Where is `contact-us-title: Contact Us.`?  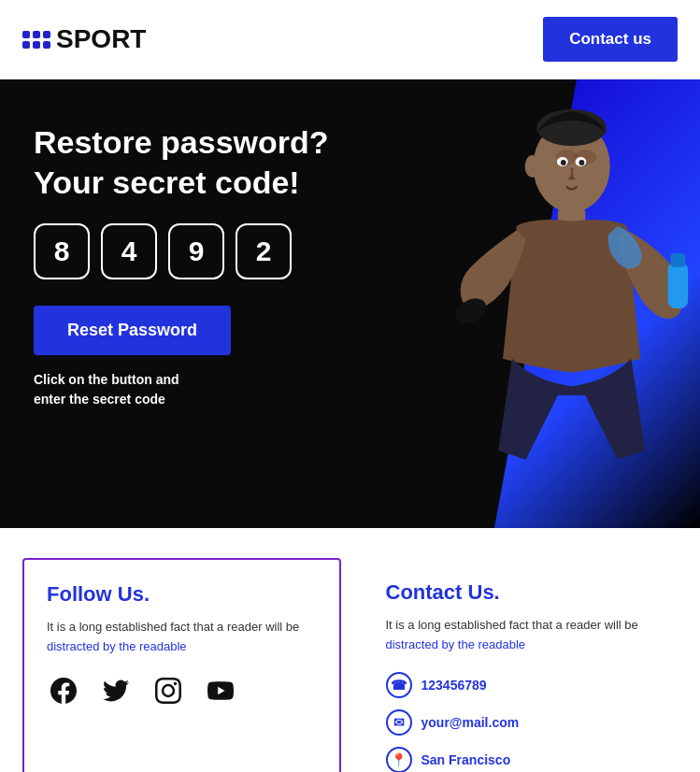 contact-us-title: Contact Us. is located at coordinates (521, 593).